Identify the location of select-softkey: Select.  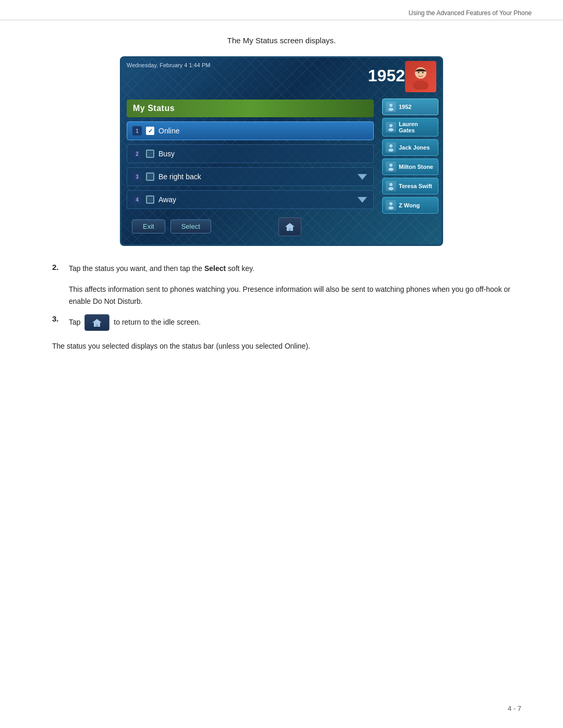
(191, 226).